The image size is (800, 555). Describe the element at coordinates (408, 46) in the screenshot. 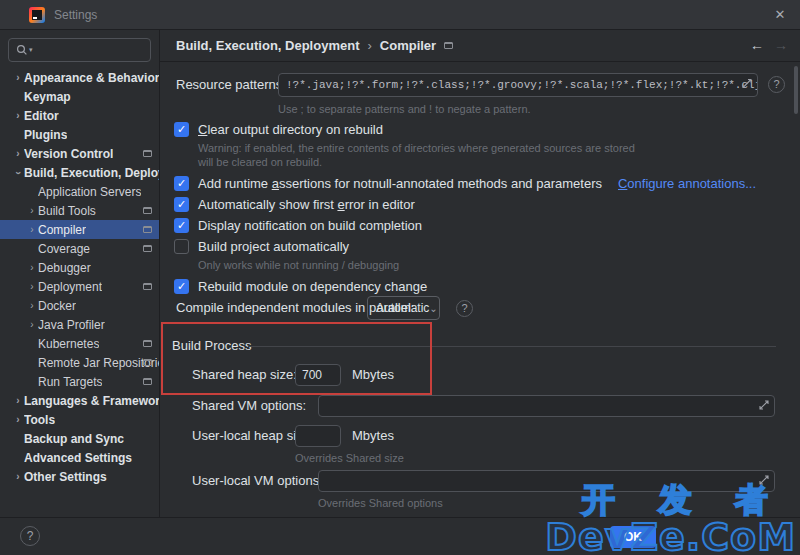

I see `breadcrumb-page: Compiler` at that location.